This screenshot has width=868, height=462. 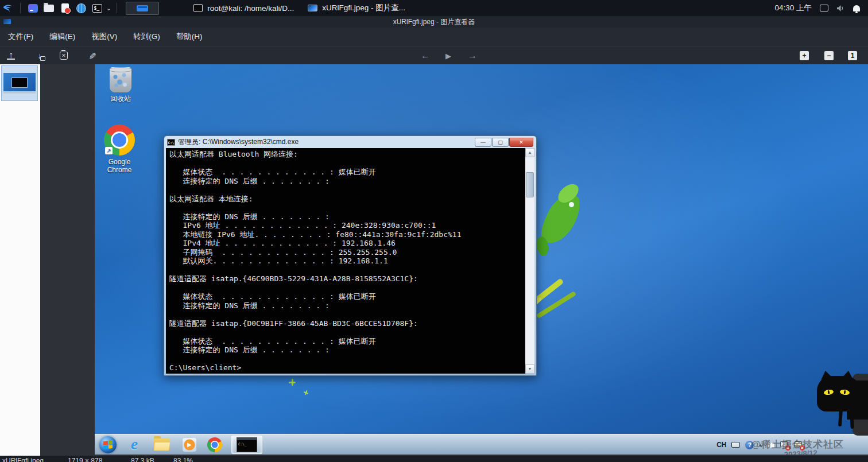 I want to click on cat-leg, so click(x=840, y=418).